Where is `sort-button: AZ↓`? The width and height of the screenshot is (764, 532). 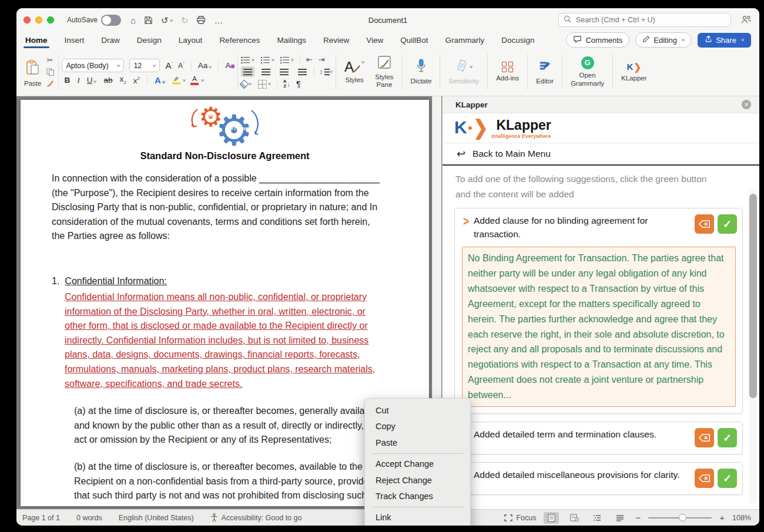
sort-button: AZ↓ is located at coordinates (287, 84).